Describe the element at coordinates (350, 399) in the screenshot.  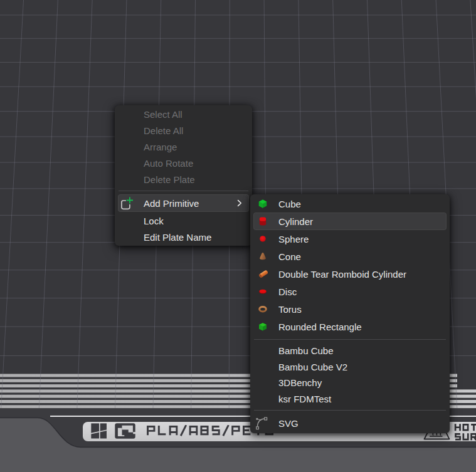
I see `submenu-item-ksr-fdmtest: ksr FDMTest` at that location.